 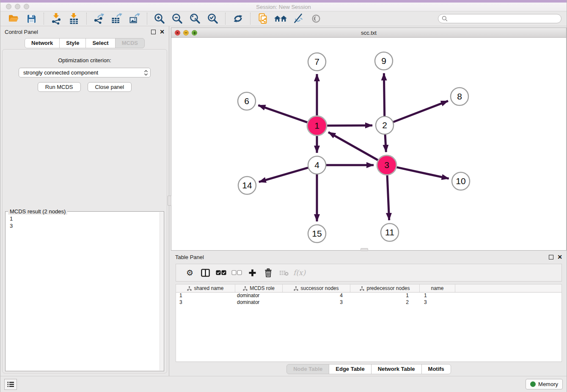 What do you see at coordinates (177, 19) in the screenshot?
I see `zoom-out-button` at bounding box center [177, 19].